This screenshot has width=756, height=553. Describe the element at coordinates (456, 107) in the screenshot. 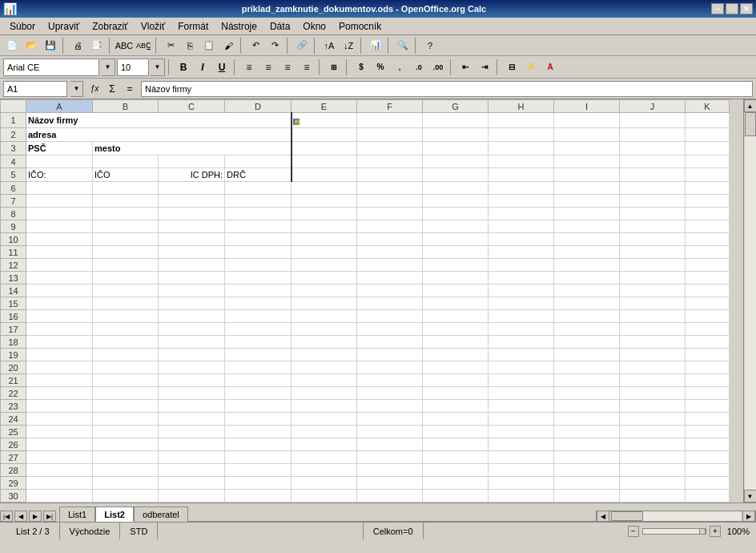

I see `col-header-G: G` at that location.